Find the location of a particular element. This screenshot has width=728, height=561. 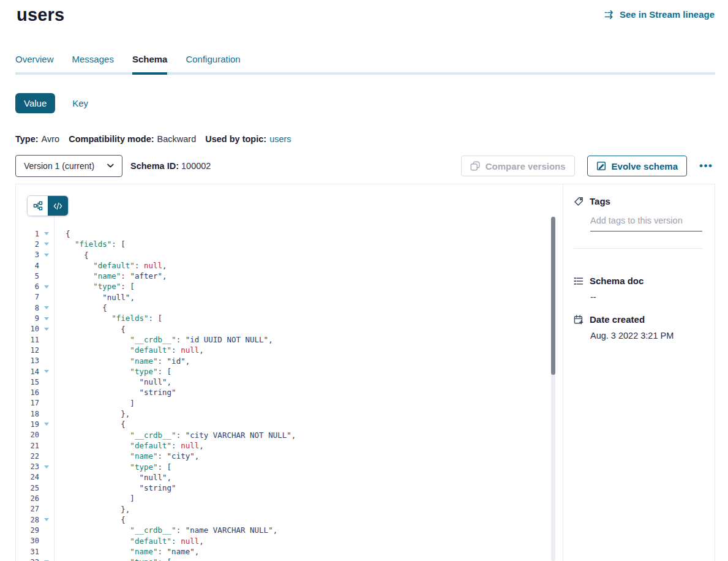

code-text: ] is located at coordinates (94, 403).